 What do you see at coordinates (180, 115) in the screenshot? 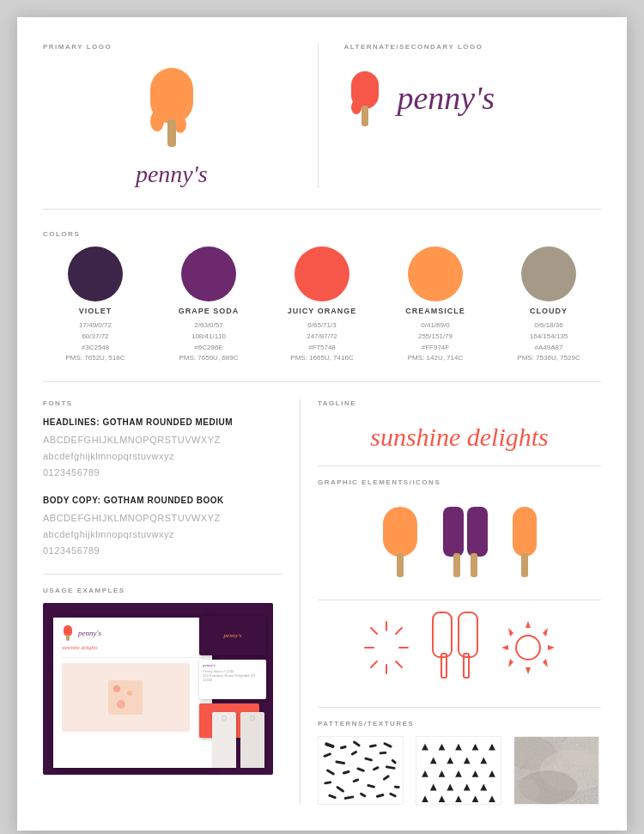
I see `primary-logo-section: PRIMARY LOGO penny's` at bounding box center [180, 115].